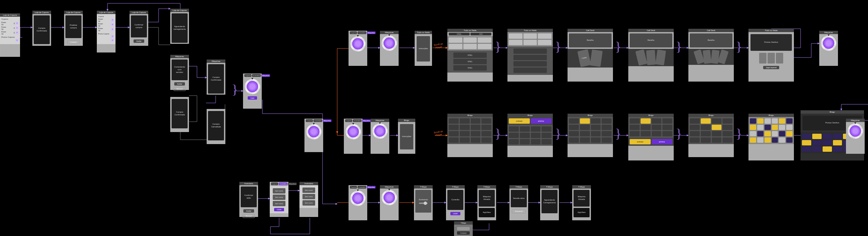 Image resolution: width=868 pixels, height=236 pixels. I want to click on fortune-wheel, so click(252, 86).